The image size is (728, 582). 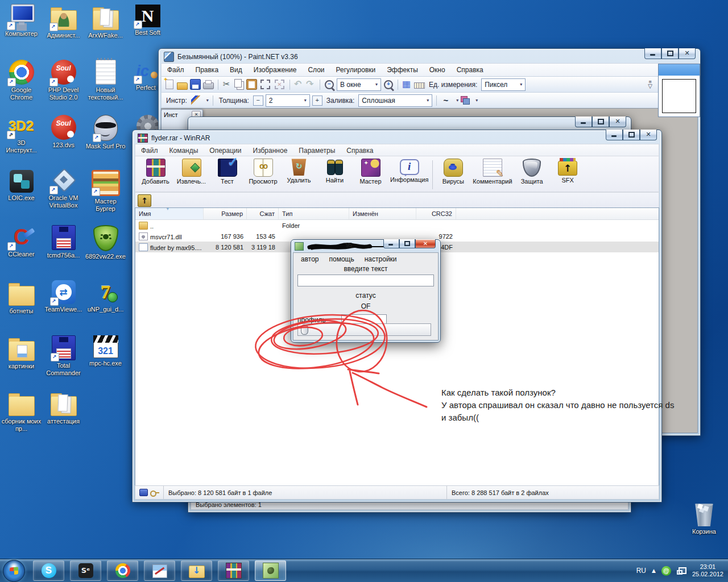 I want to click on delete-button: Удалить, so click(x=299, y=171).